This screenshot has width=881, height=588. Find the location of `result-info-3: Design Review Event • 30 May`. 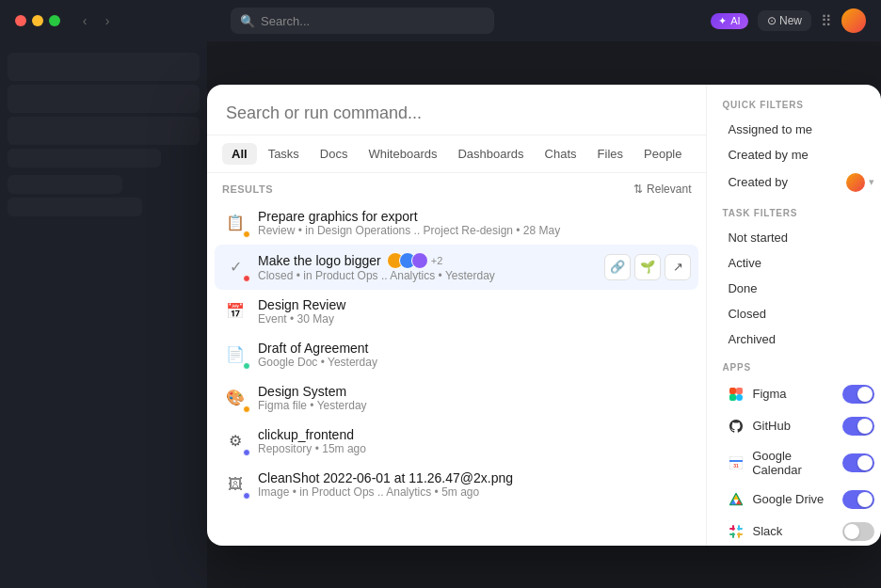

result-info-3: Design Review Event • 30 May is located at coordinates (474, 311).